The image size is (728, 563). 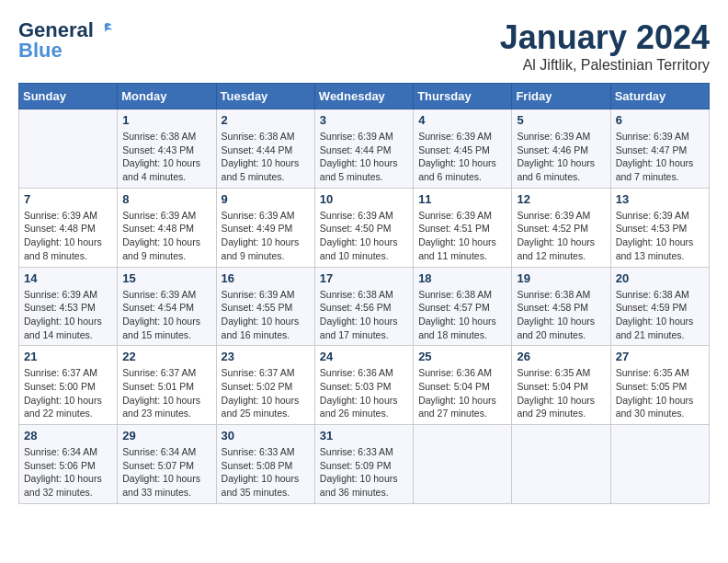 What do you see at coordinates (364, 149) in the screenshot?
I see `calendar-cell: 3Sunrise: 6:39 AM Sunset: 4:44 PM Daylig…` at bounding box center [364, 149].